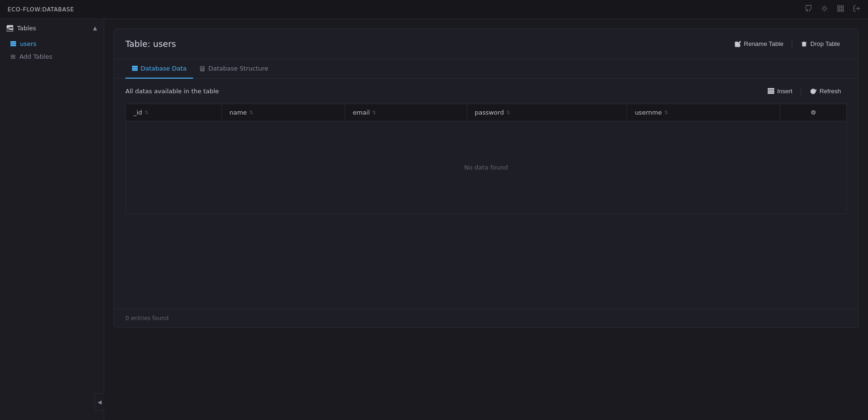  Describe the element at coordinates (172, 91) in the screenshot. I see `table-toolbar-description: All datas available in the table` at that location.